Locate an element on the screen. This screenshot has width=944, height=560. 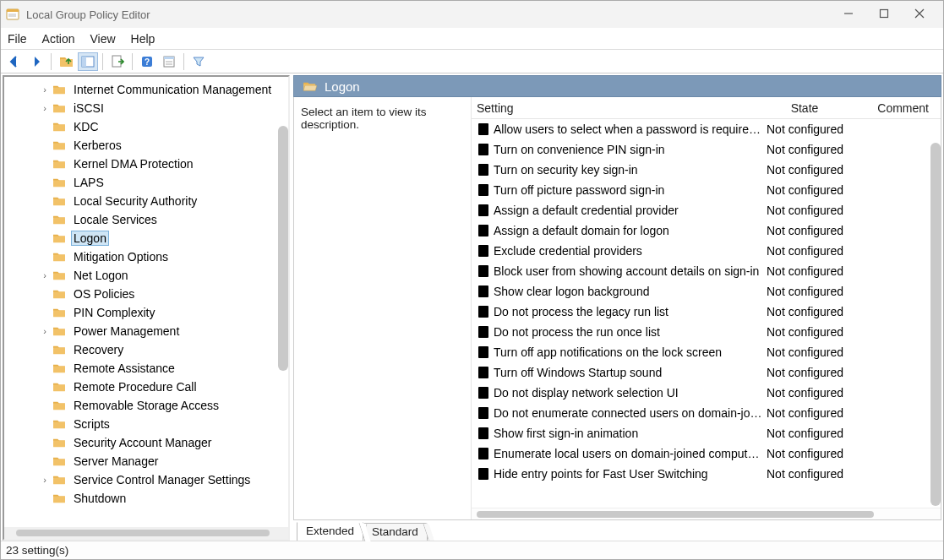
setting-row: Show first sign-in animationNot configur… is located at coordinates (707, 433).